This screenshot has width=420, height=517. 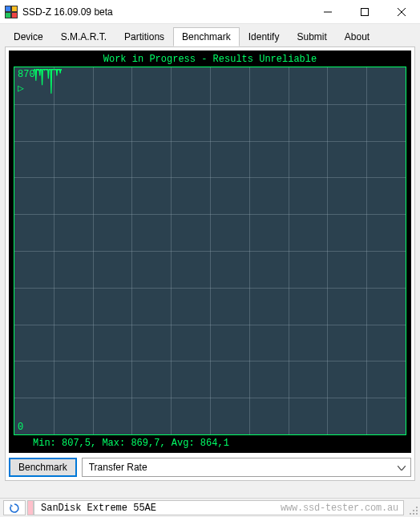 What do you see at coordinates (210, 507) in the screenshot?
I see `statusbar: SanDisk Extreme 55AE www.ssd-tester.com.…` at bounding box center [210, 507].